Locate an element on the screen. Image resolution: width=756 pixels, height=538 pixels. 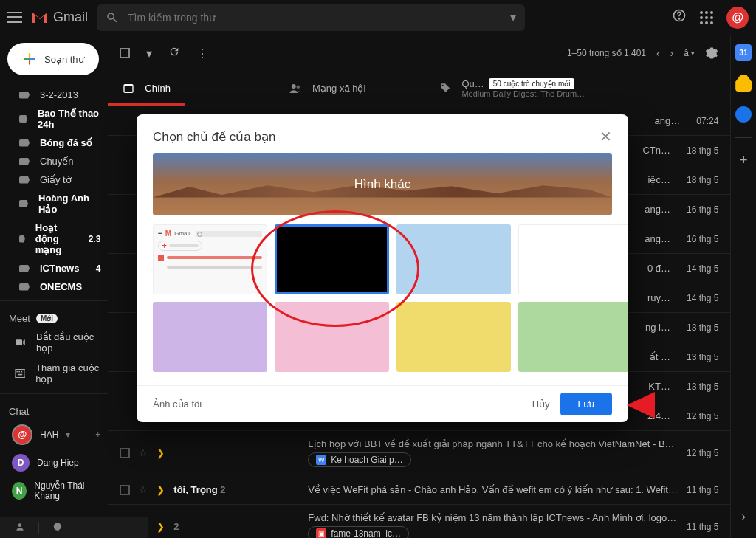
account-avatar: @ is located at coordinates (738, 18).